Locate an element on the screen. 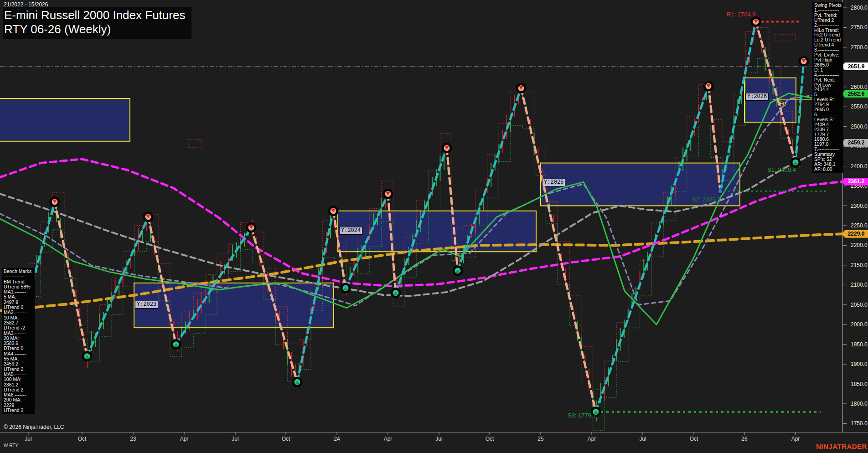 The height and width of the screenshot is (453, 868). bench-marks-line: 100 MA: is located at coordinates (18, 379).